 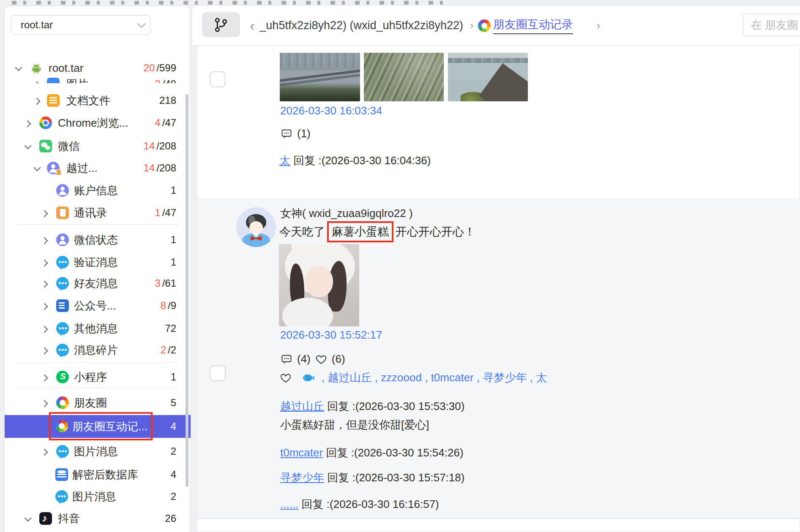 What do you see at coordinates (98, 213) in the screenshot?
I see `tree-item-contacts: 通讯录 1/47` at bounding box center [98, 213].